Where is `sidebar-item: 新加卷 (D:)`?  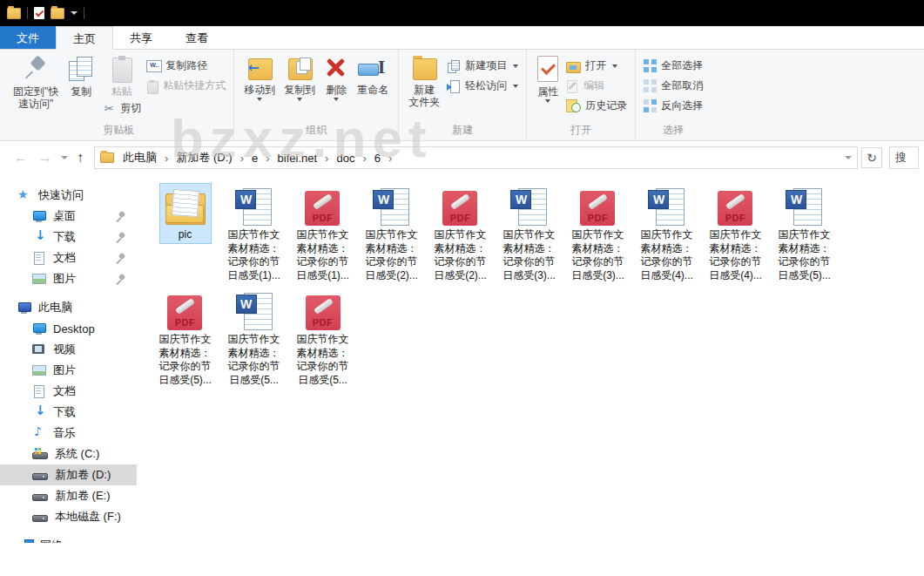 sidebar-item: 新加卷 (D:) is located at coordinates (68, 475).